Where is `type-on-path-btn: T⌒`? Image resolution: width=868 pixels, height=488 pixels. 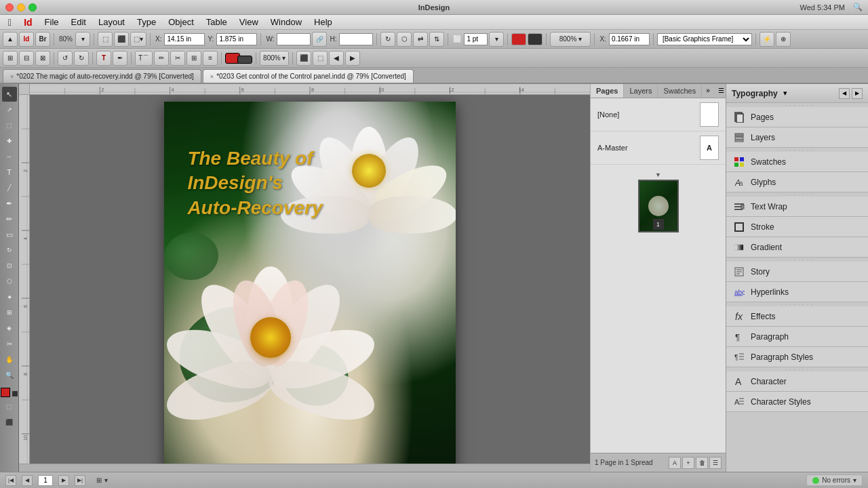 type-on-path-btn: T⌒ is located at coordinates (144, 58).